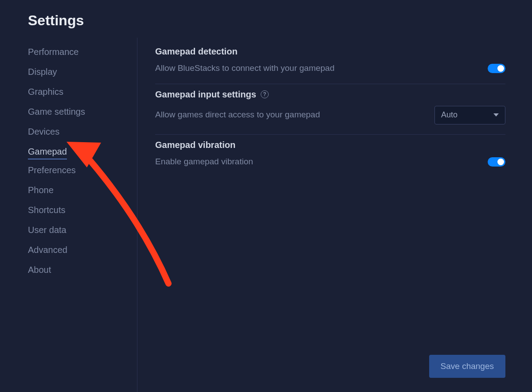 Image resolution: width=532 pixels, height=392 pixels. What do you see at coordinates (47, 210) in the screenshot?
I see `sidebar-item-shortcuts: Shortcuts` at bounding box center [47, 210].